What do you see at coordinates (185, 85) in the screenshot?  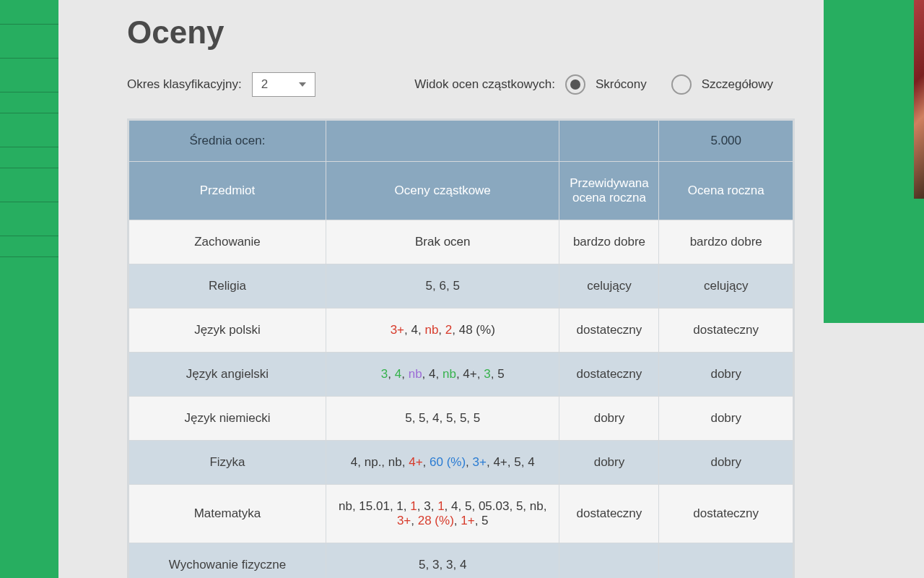 I see `period-label: Okres klasyfikacyjny:` at bounding box center [185, 85].